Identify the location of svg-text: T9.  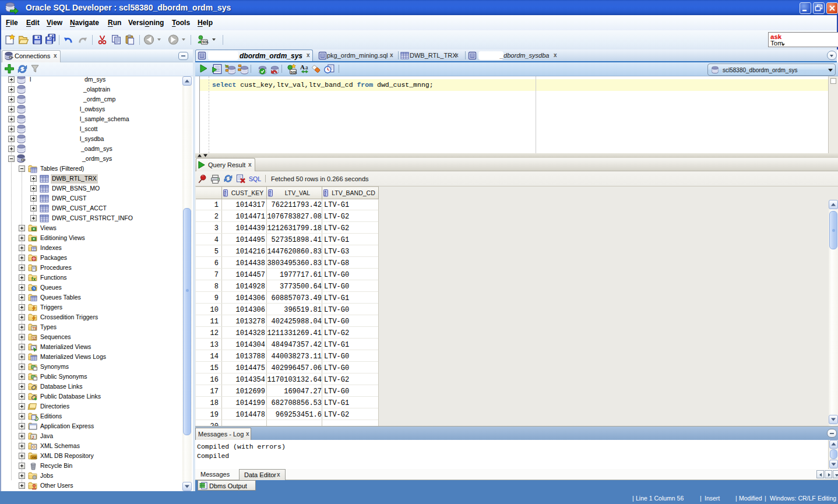
(34, 329).